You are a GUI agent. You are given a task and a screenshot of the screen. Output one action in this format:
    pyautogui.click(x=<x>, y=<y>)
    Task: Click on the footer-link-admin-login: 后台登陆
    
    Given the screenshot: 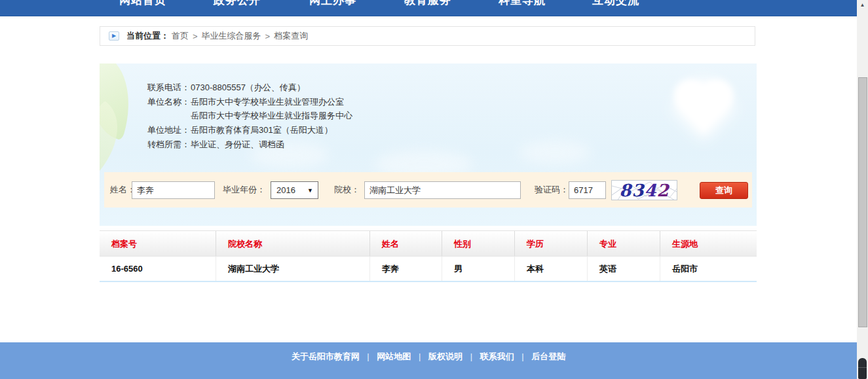 What is the action you would take?
    pyautogui.click(x=548, y=356)
    